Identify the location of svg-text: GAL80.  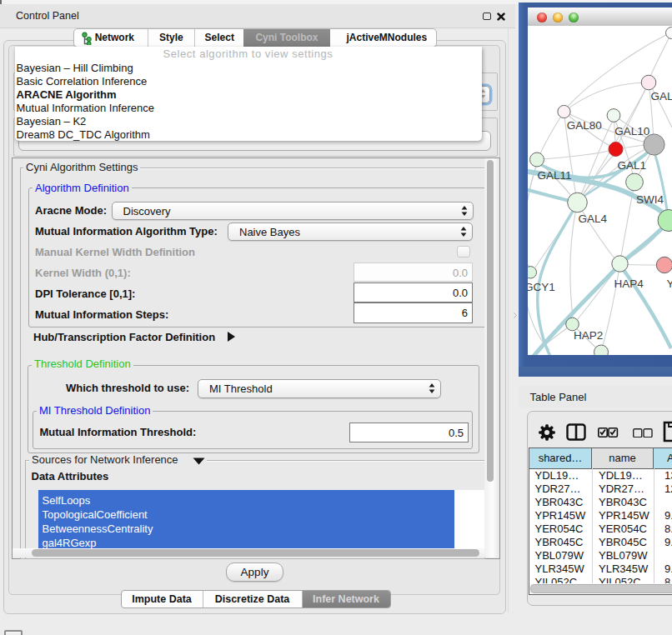
(584, 125).